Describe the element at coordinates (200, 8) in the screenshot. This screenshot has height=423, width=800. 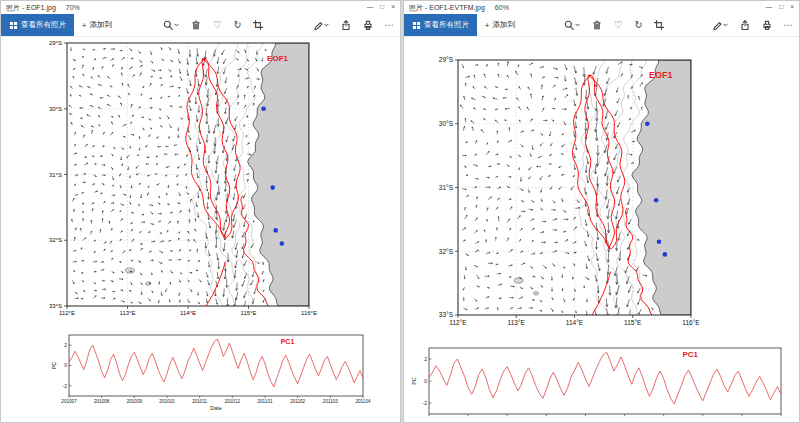
I see `titlebar: 照片 - EOF1.jpg 70% — □ ×` at that location.